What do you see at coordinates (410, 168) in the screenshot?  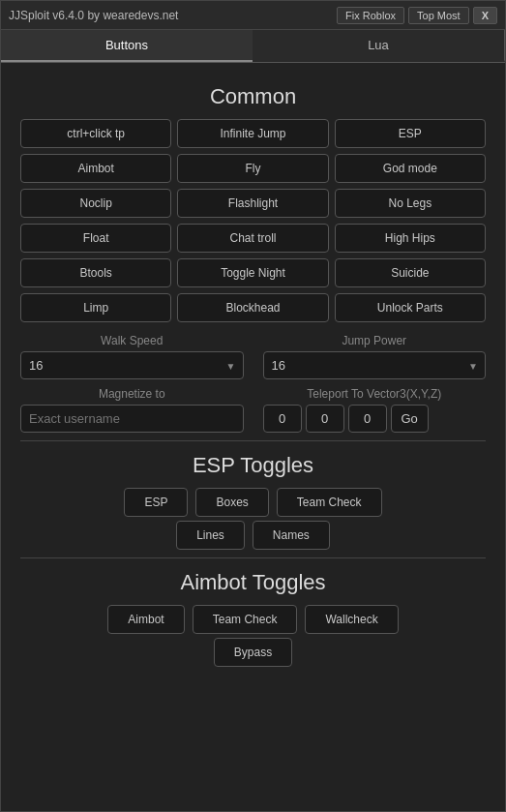 I see `btn-god-mode: God mode` at bounding box center [410, 168].